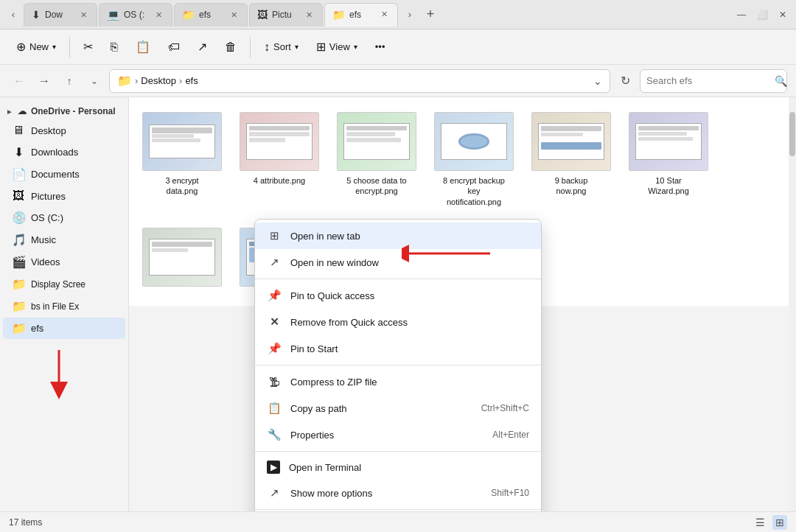  What do you see at coordinates (398, 295) in the screenshot?
I see `ctx-pin-quick-access: 📌 Pin to Quick access` at bounding box center [398, 295].